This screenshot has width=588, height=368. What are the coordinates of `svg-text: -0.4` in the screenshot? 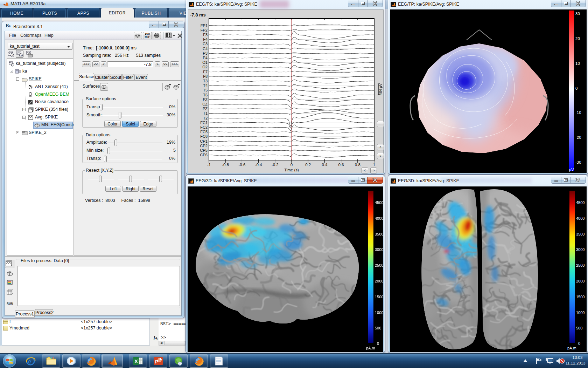 It's located at (259, 165).